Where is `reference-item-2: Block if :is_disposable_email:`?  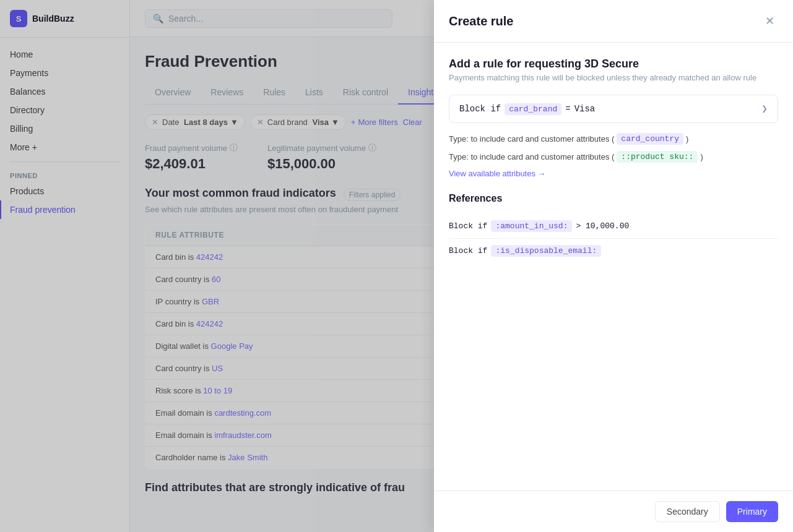 reference-item-2: Block if :is_disposable_email: is located at coordinates (613, 251).